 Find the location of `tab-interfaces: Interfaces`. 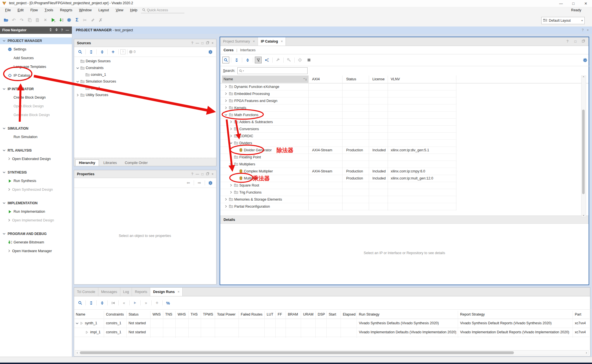

tab-interfaces: Interfaces is located at coordinates (248, 50).